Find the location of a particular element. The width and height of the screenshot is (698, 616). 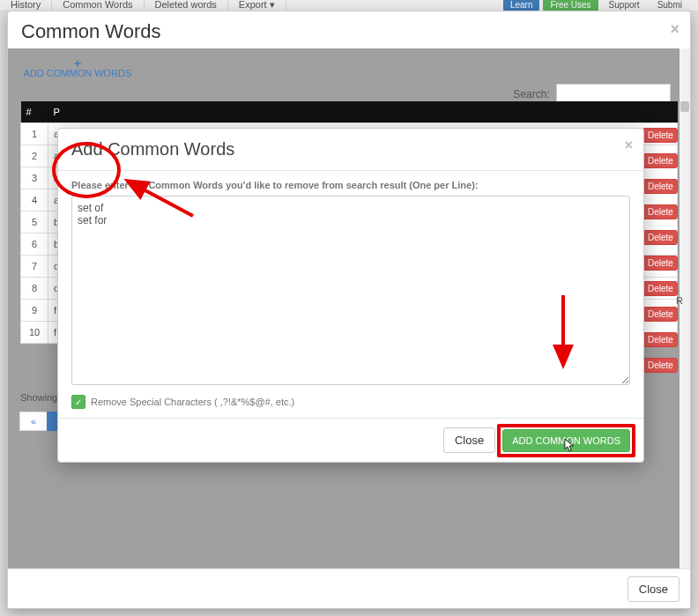

cursor-icon is located at coordinates (570, 446).